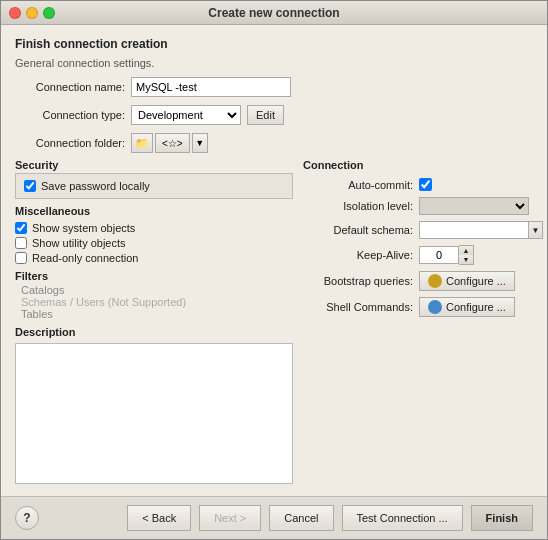 The height and width of the screenshot is (540, 548). I want to click on page-heading: Finish connection creation, so click(274, 44).